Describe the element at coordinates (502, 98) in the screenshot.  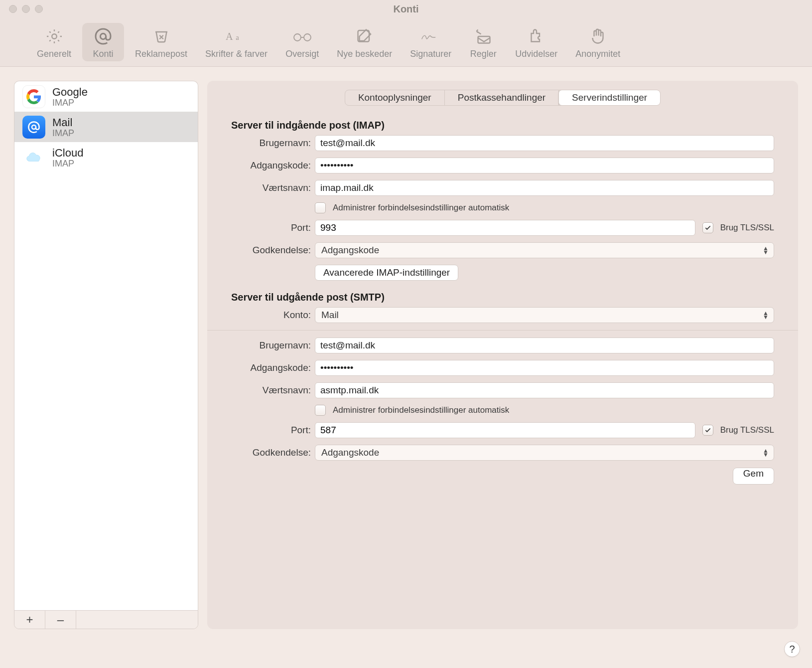
I see `tab-mailbox-behaviors: Postkassehandlinger` at that location.